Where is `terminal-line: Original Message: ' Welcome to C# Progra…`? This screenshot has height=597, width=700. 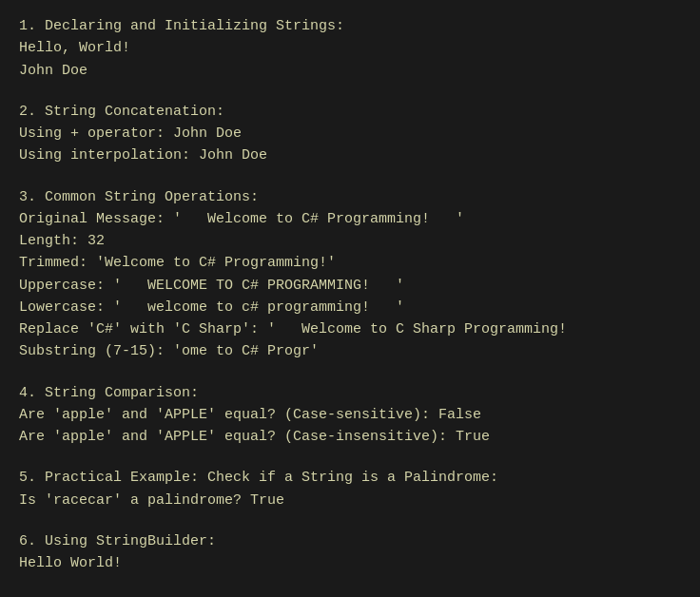 terminal-line: Original Message: ' Welcome to C# Progra… is located at coordinates (350, 219).